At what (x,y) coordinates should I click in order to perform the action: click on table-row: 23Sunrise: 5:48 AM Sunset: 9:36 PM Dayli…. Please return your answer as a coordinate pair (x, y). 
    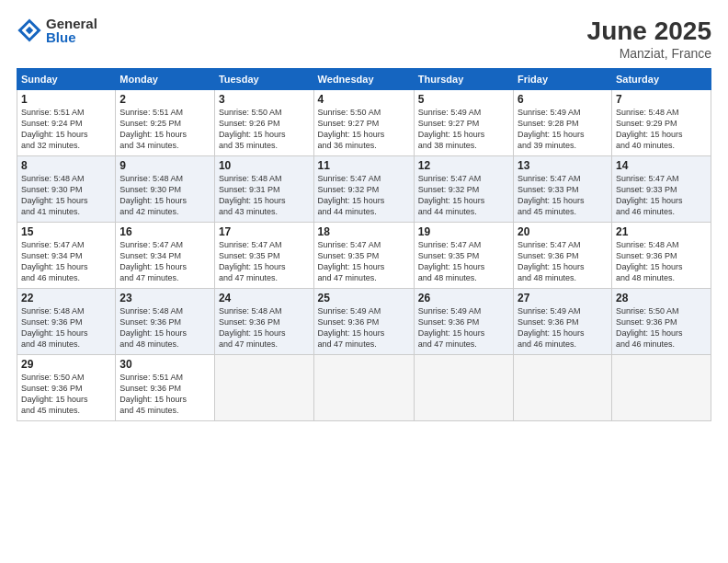
    Looking at the image, I should click on (165, 322).